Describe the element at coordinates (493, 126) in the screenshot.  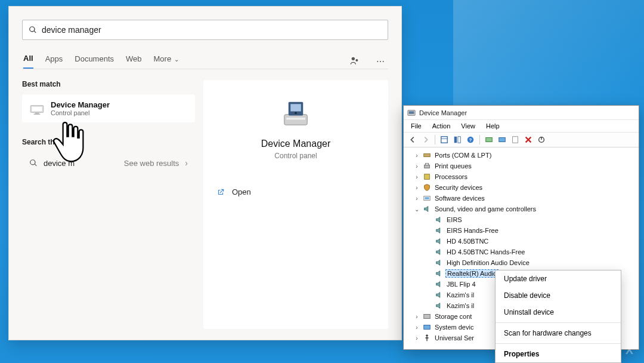
I see `menu-help: Help` at that location.